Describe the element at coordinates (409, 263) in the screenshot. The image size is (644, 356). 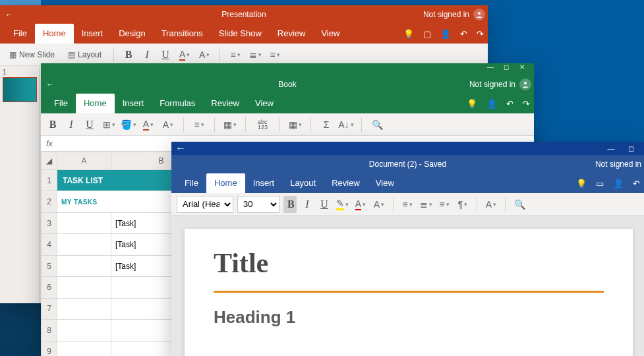
I see `doc-title: Title` at that location.